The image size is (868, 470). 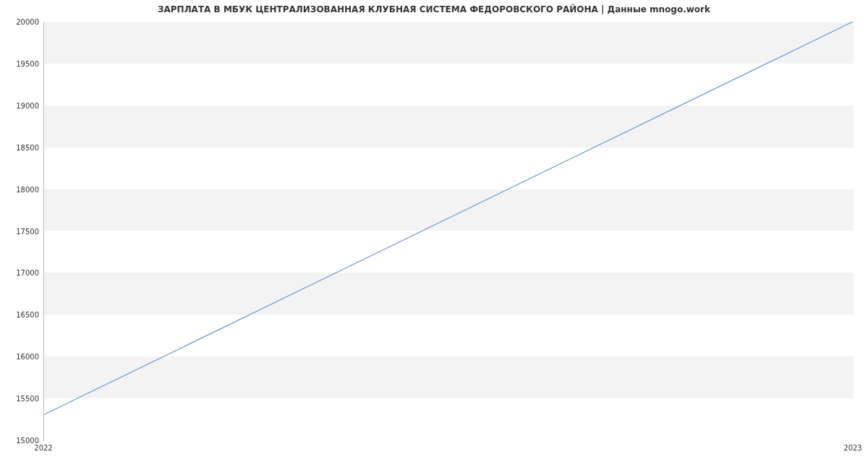 What do you see at coordinates (448, 441) in the screenshot?
I see `gridline` at bounding box center [448, 441].